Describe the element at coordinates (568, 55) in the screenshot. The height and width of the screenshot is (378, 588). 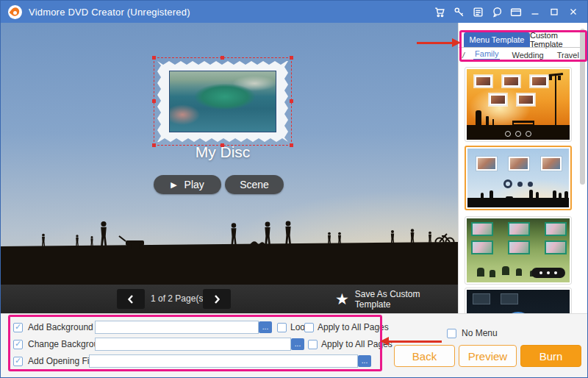
I see `category-travel: Travel` at that location.